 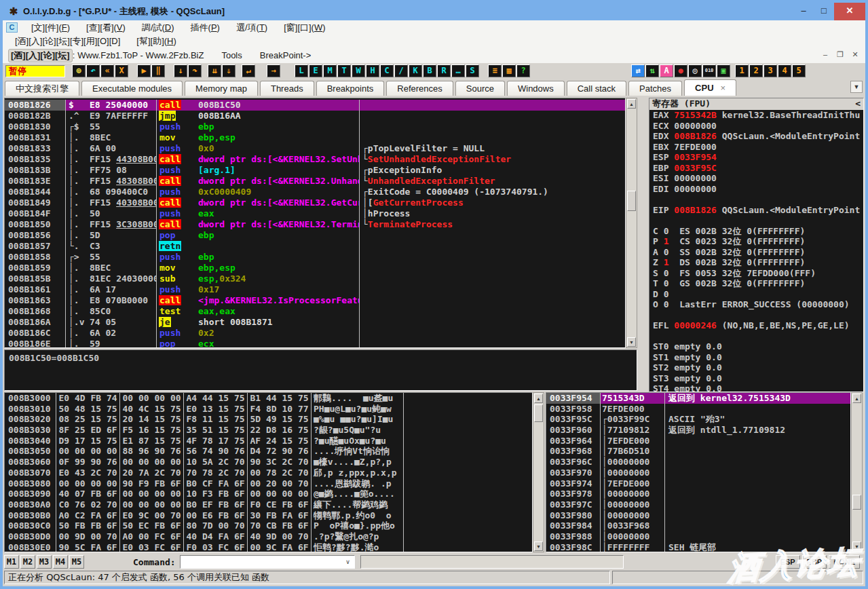 What do you see at coordinates (315, 214) in the screenshot?
I see `disasm-row: 008B184F│.50pusheax│hProcess` at bounding box center [315, 214].